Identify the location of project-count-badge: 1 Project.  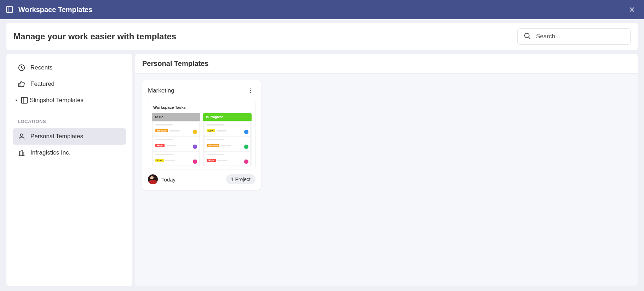
(241, 179).